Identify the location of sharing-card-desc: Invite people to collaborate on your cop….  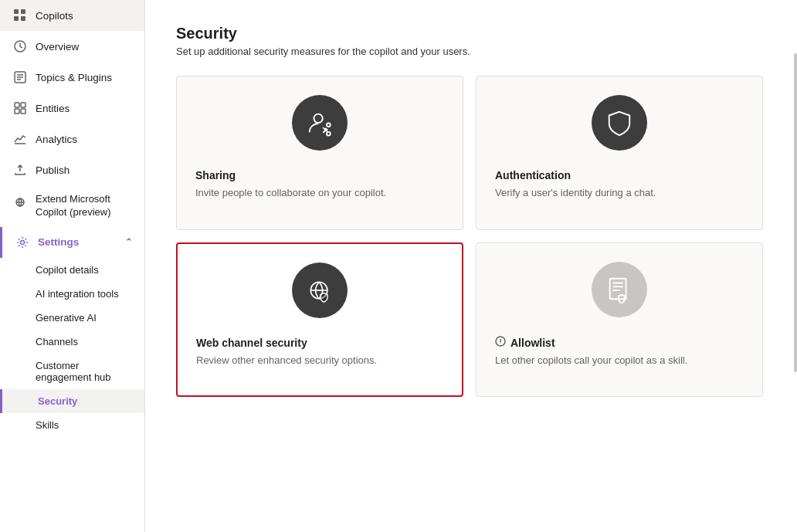
(290, 193).